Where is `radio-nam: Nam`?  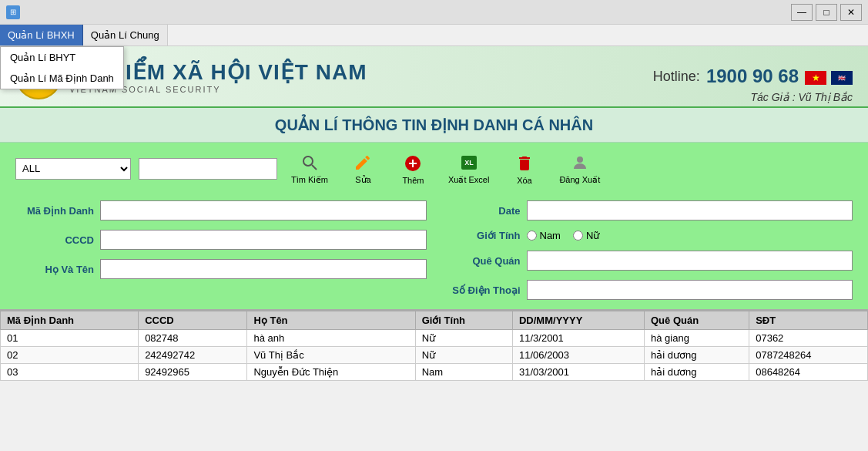 radio-nam: Nam is located at coordinates (544, 236).